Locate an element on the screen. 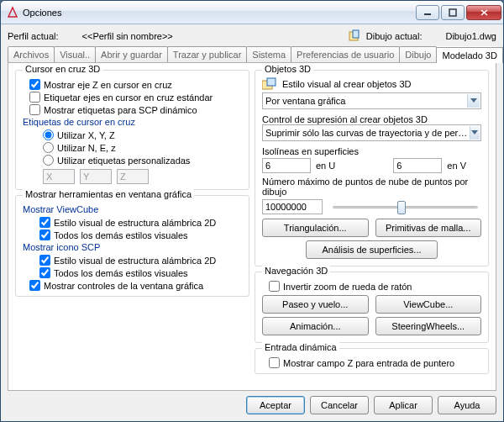 Image resolution: width=504 pixels, height=422 pixels. chk-reverse-zoom: Invertir zoom de rueda de ratón is located at coordinates (375, 286).